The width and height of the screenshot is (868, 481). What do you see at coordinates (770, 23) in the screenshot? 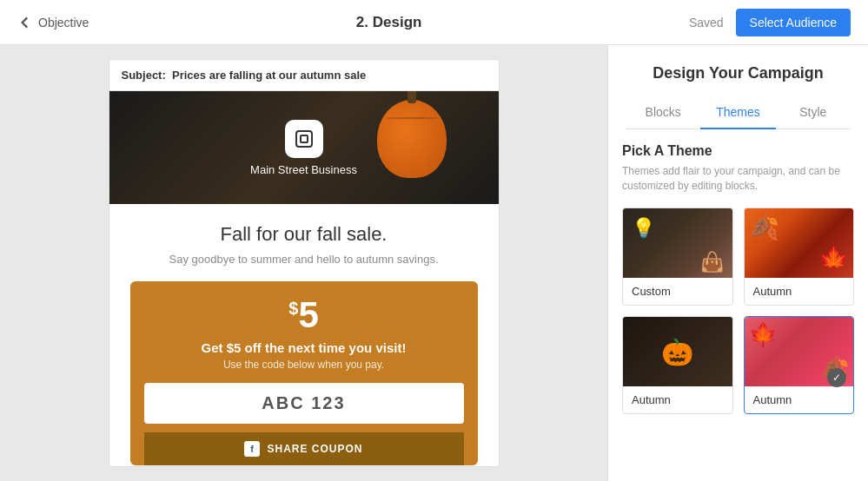
I see `nav-right: Saved Select Audience` at bounding box center [770, 23].